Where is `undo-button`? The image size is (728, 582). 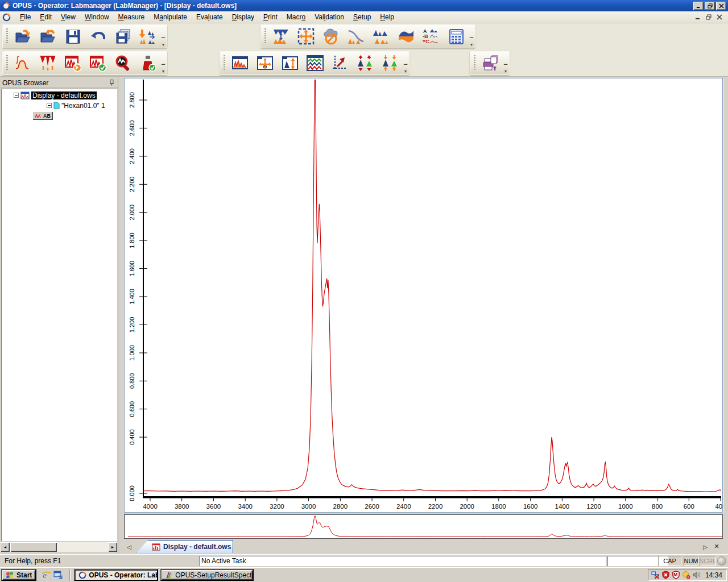
undo-button is located at coordinates (98, 36).